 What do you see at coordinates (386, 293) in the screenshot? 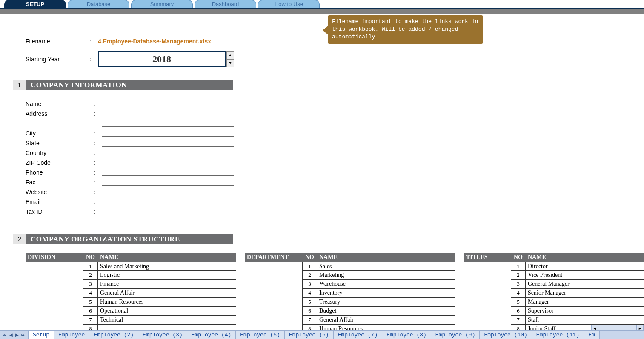
I see `row-name: Inventory` at bounding box center [386, 293].